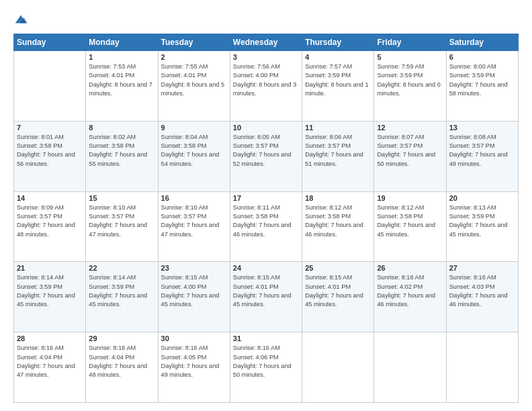  I want to click on calendar-cell: 27Sunrise: 8:16 AM Sunset: 4:03 PM Dayli…, so click(482, 297).